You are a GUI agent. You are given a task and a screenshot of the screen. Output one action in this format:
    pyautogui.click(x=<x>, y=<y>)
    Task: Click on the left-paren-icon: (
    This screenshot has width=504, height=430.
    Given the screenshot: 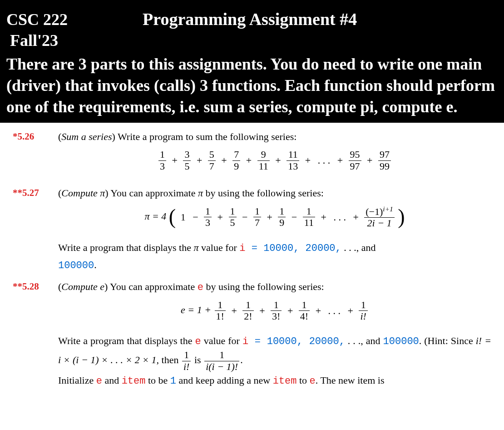 What is the action you would take?
    pyautogui.click(x=173, y=217)
    